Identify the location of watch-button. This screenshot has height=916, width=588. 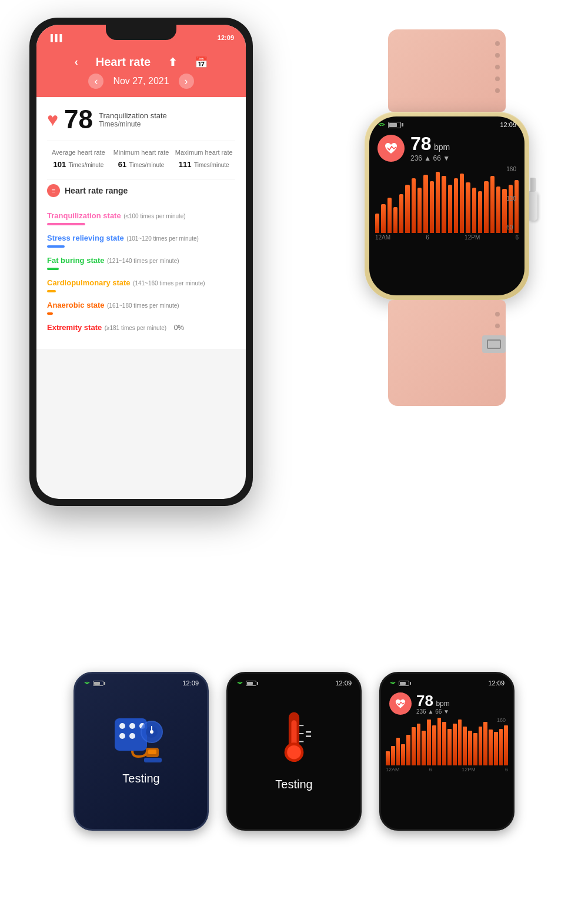
(533, 185).